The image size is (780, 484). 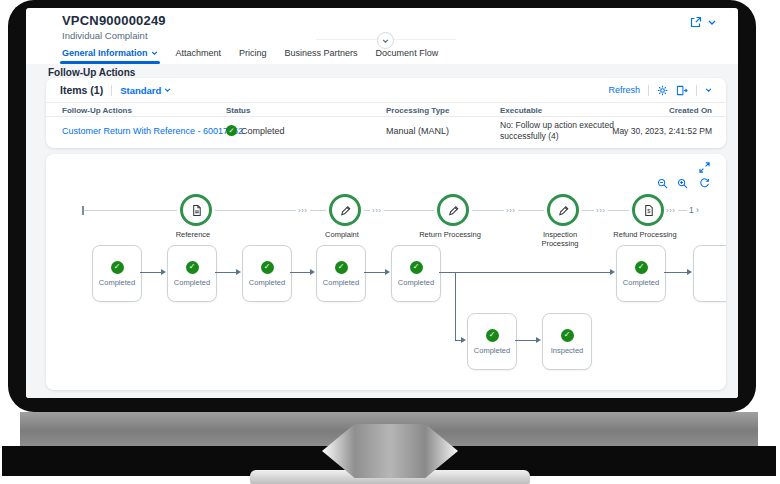 What do you see at coordinates (322, 56) in the screenshot?
I see `tab-business-partners: Business Partners` at bounding box center [322, 56].